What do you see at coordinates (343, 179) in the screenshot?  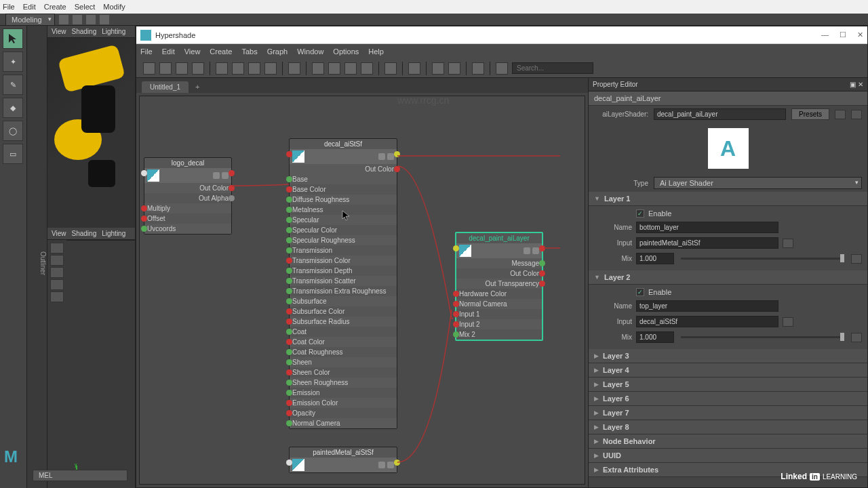 I see `attr-row: Base` at bounding box center [343, 179].